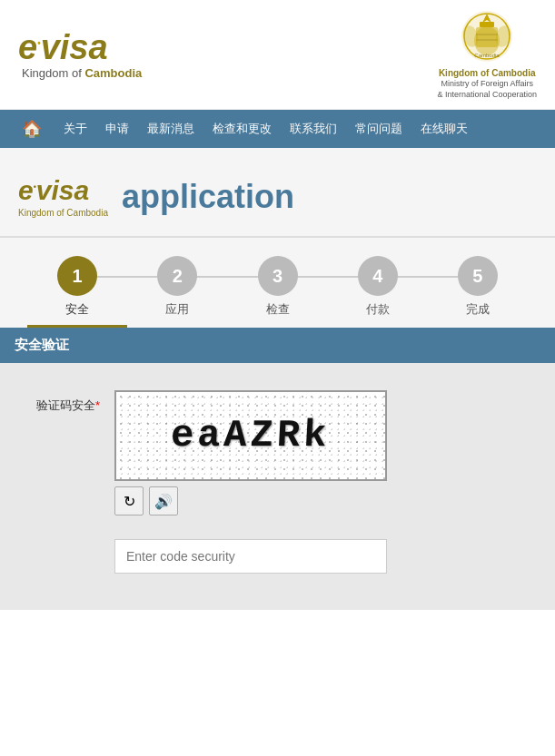 This screenshot has height=756, width=555. What do you see at coordinates (487, 73) in the screenshot?
I see `right-title: Kingdom of Cambodia` at bounding box center [487, 73].